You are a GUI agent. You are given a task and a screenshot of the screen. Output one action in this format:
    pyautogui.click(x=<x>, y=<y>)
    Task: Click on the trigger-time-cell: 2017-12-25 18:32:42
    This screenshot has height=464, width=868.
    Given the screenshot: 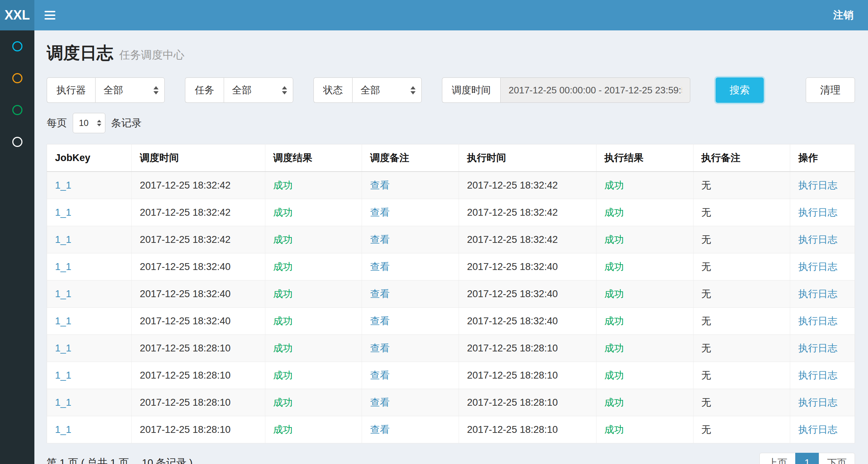 What is the action you would take?
    pyautogui.click(x=198, y=213)
    